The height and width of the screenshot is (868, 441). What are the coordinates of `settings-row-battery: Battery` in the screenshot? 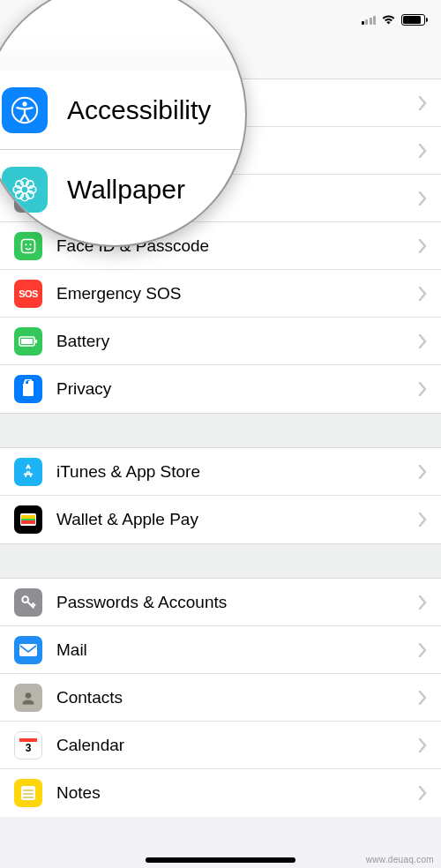 It's located at (220, 341).